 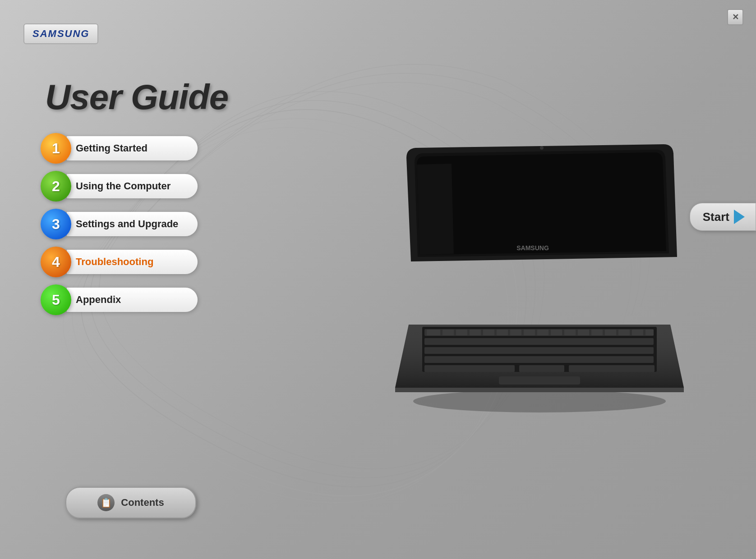 What do you see at coordinates (56, 262) in the screenshot?
I see `menu-circle-4: 4` at bounding box center [56, 262].